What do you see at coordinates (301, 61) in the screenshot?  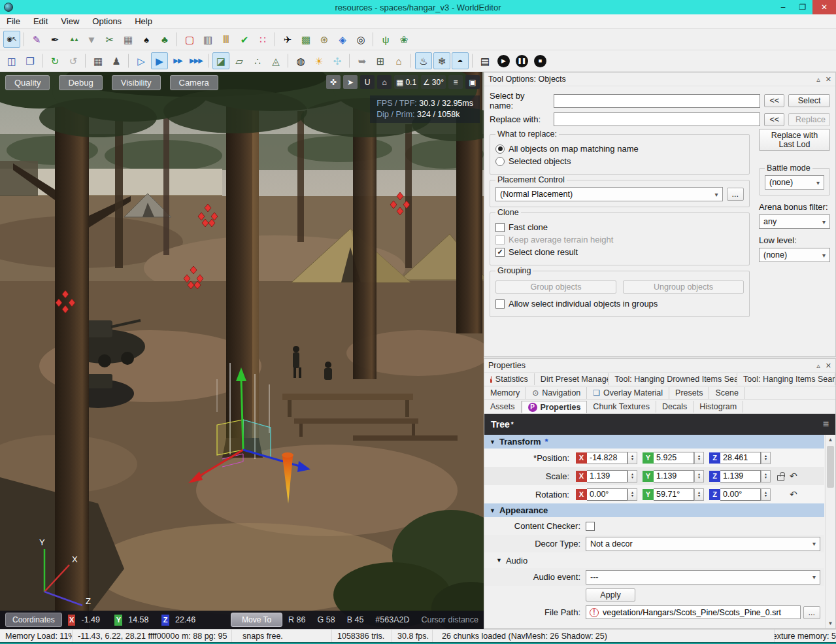 I see `globe-button: ◍` at bounding box center [301, 61].